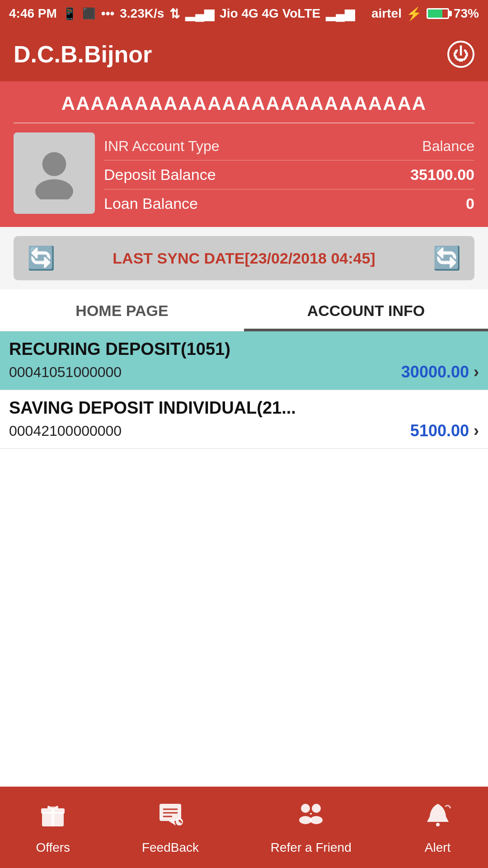 The height and width of the screenshot is (868, 488). What do you see at coordinates (244, 259) in the screenshot?
I see `sync-text: LAST SYNC DATE[23/02/2018 04:45]` at bounding box center [244, 259].